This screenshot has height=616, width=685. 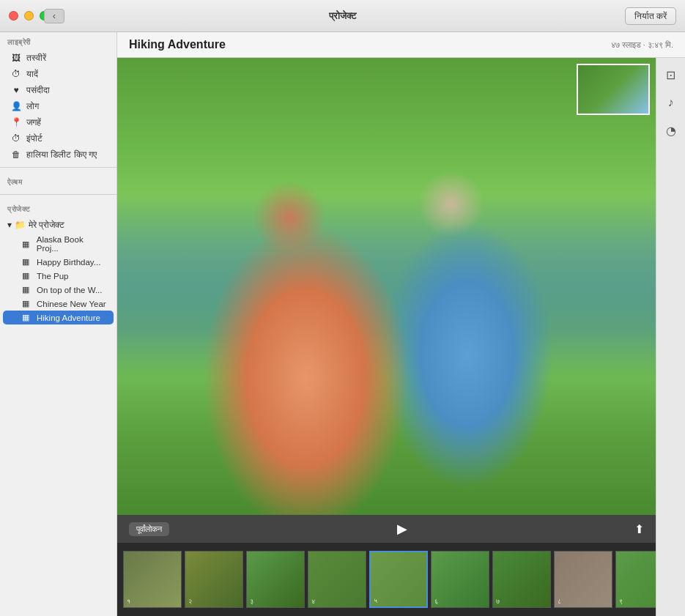 What do you see at coordinates (29, 16) in the screenshot?
I see `window-controls` at bounding box center [29, 16].